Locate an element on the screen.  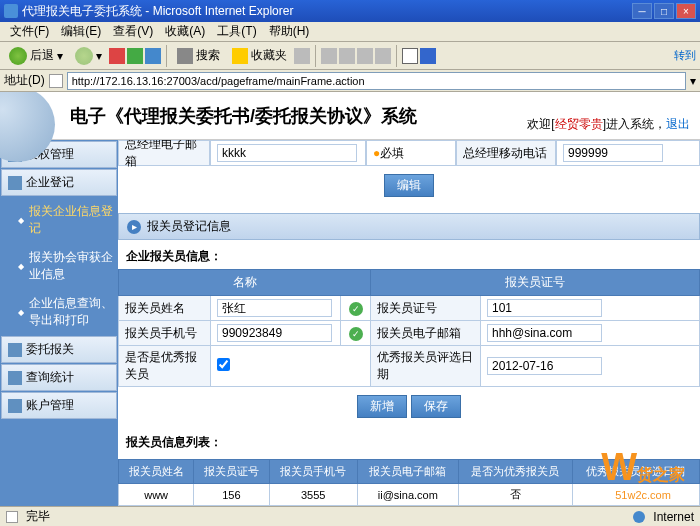
menu-favorites: 收藏(A) is located at coordinates (185, 32).